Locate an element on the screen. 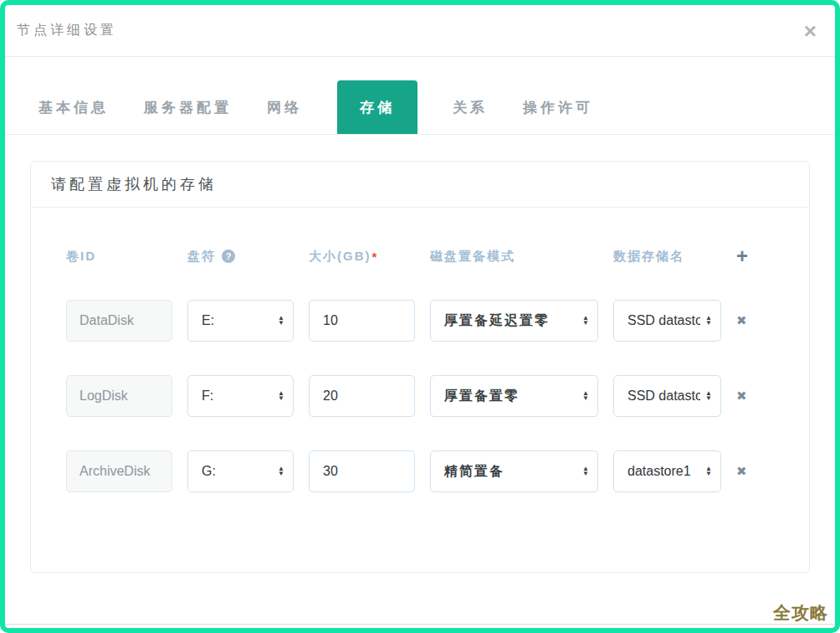 The width and height of the screenshot is (840, 633). add-disk-icon: + is located at coordinates (751, 256).